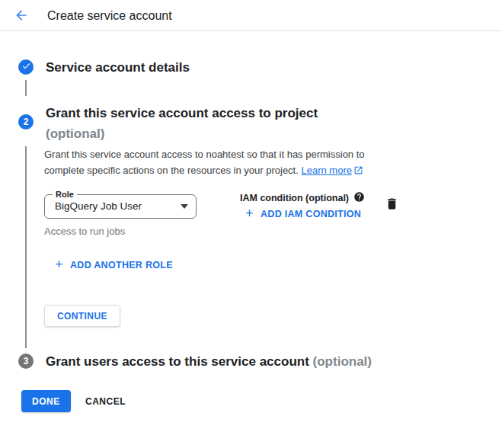 The height and width of the screenshot is (448, 502). I want to click on page-title: Create service account, so click(110, 15).